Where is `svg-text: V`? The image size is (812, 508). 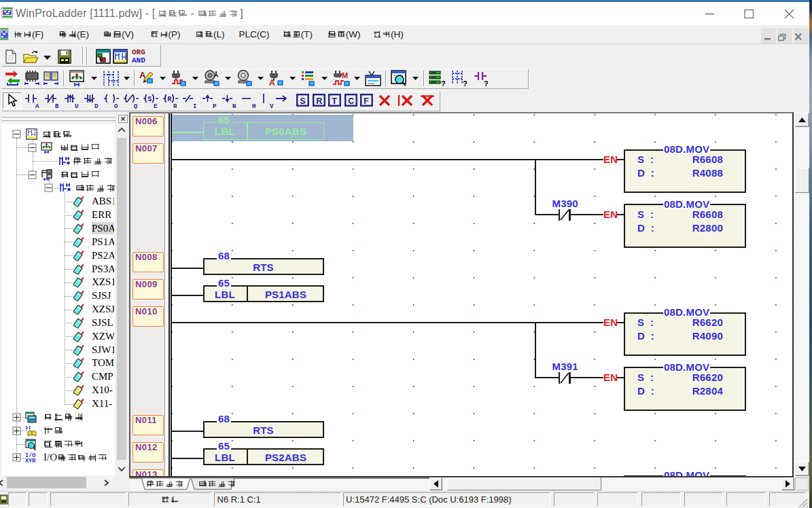 svg-text: V is located at coordinates (272, 106).